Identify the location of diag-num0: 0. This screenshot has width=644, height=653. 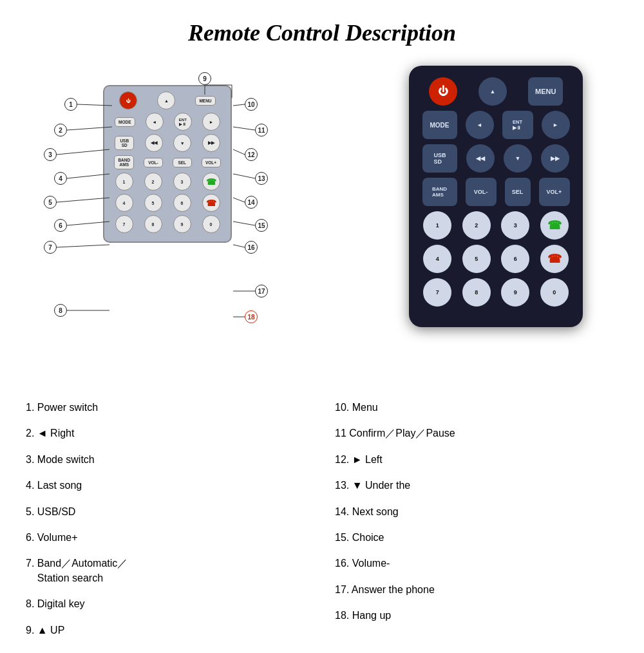
(211, 224).